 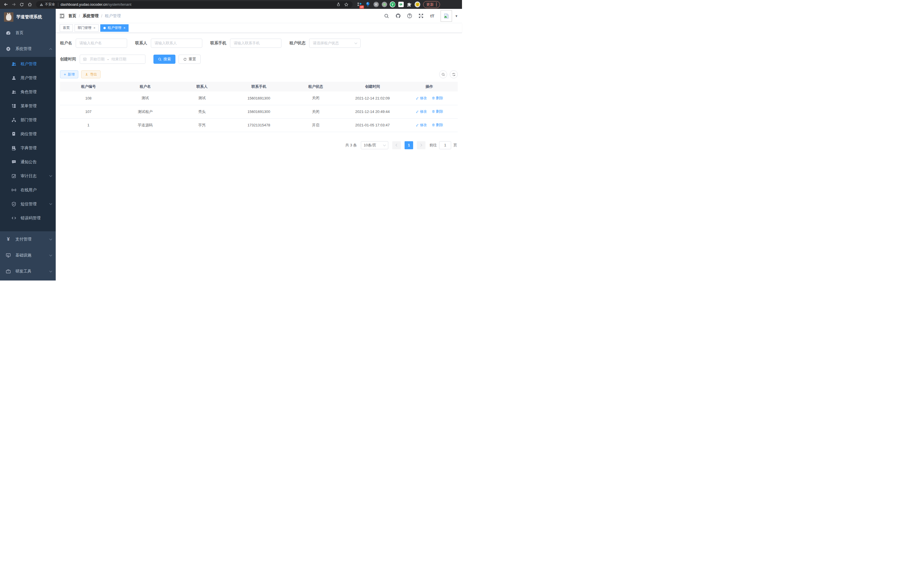 I want to click on user-avatar, so click(x=446, y=16).